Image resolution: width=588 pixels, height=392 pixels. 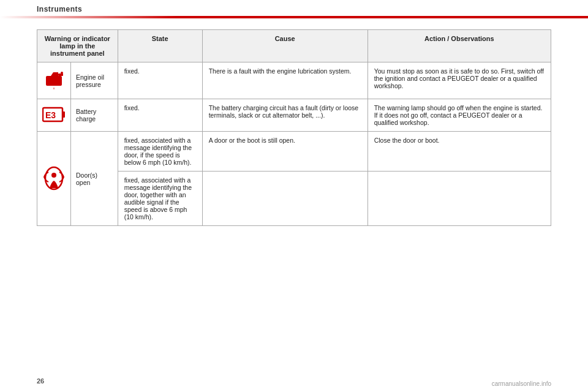 What do you see at coordinates (285, 81) in the screenshot?
I see `engine-oil-cause: There is a fault with the engine lubrica…` at bounding box center [285, 81].